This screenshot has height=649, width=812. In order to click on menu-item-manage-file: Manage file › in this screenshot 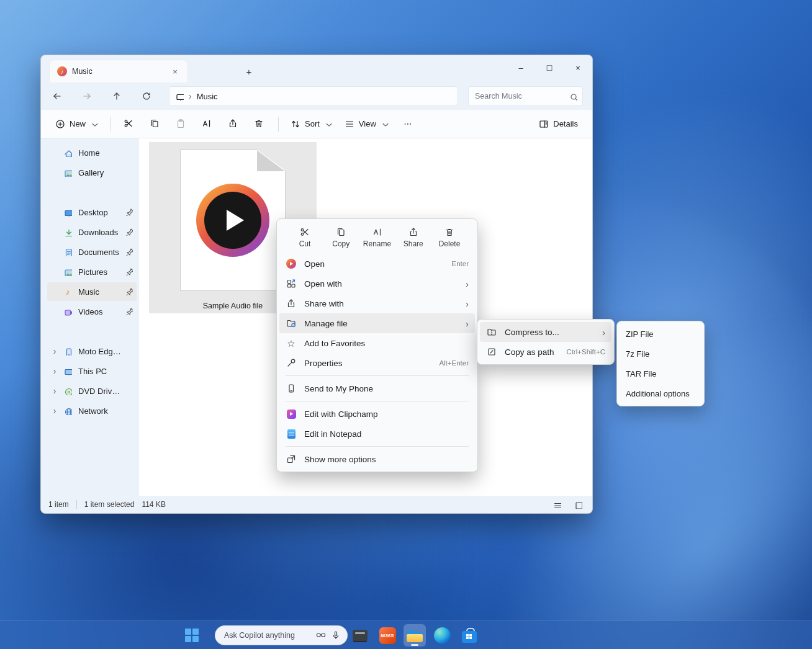, I will do `click(377, 323)`.